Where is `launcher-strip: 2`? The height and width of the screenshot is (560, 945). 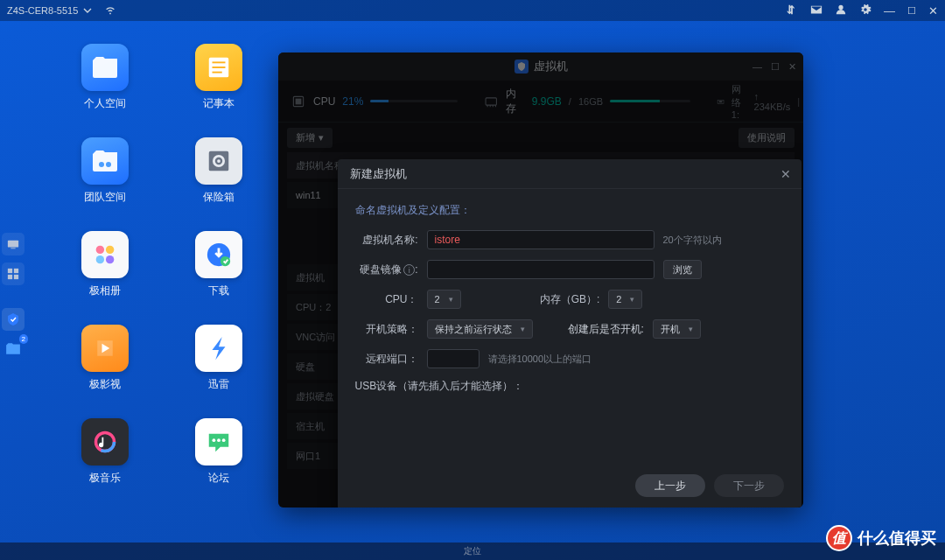 launcher-strip: 2 is located at coordinates (13, 297).